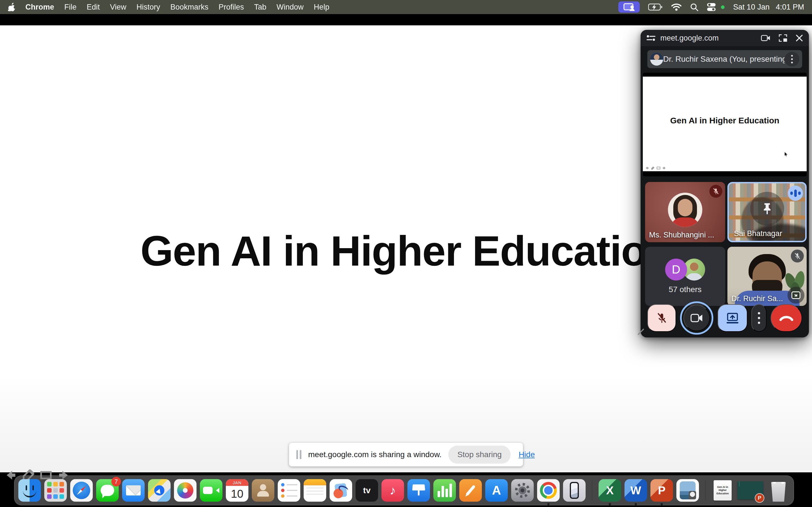 The image size is (812, 507). What do you see at coordinates (651, 38) in the screenshot?
I see `media-controls-icon` at bounding box center [651, 38].